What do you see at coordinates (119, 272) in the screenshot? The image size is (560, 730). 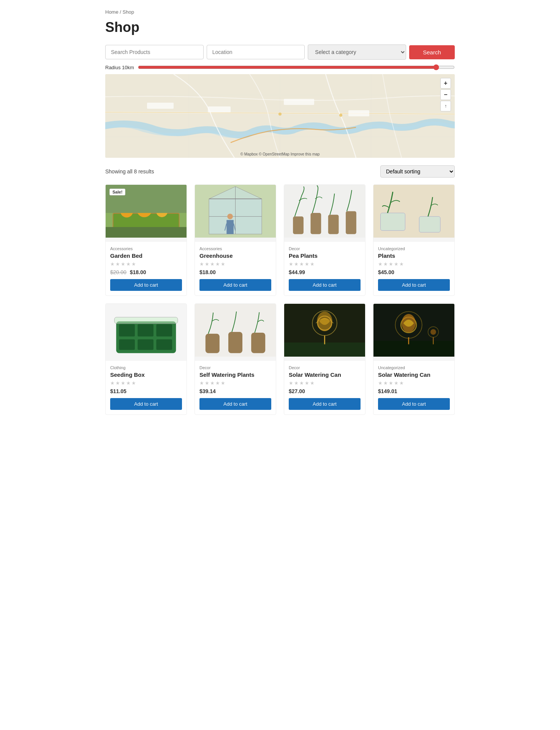 I see `price-old: $20.00` at bounding box center [119, 272].